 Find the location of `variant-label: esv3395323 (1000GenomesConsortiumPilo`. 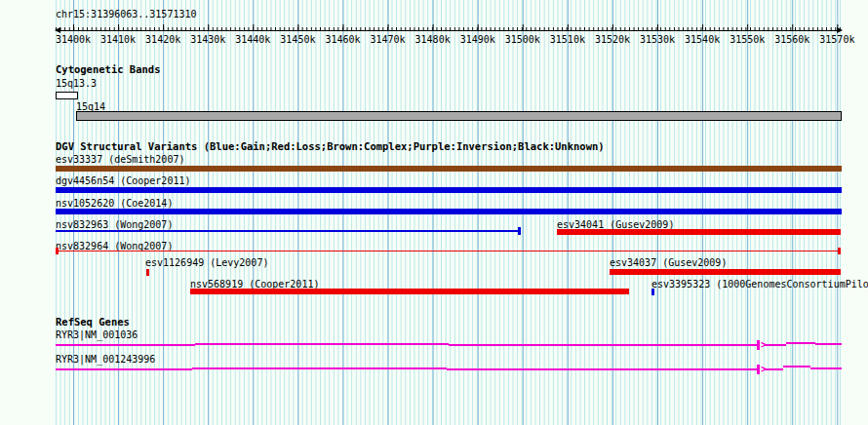

variant-label: esv3395323 (1000GenomesConsortiumPilo is located at coordinates (760, 285).